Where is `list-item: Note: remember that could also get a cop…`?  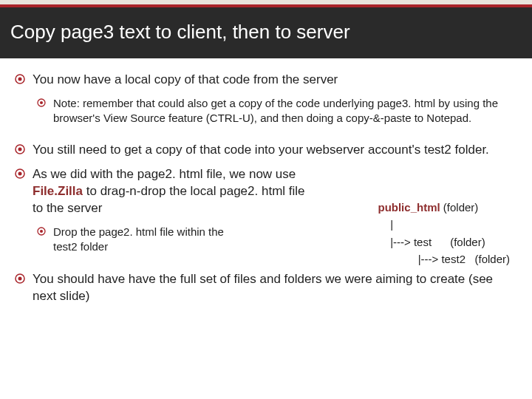 list-item: Note: remember that could also get a cop… is located at coordinates (277, 111).